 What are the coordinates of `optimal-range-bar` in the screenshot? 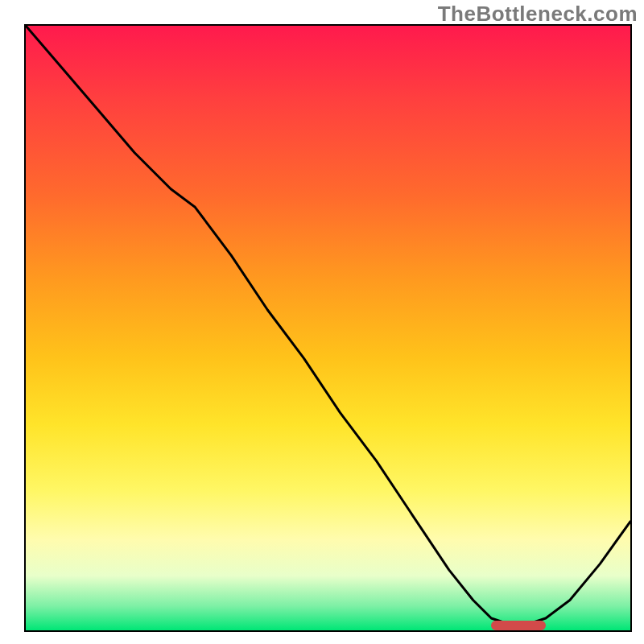 It's located at (518, 625).